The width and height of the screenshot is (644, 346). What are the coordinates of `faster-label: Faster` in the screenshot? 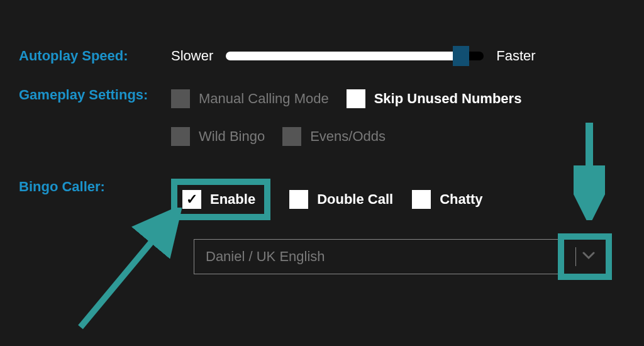 It's located at (516, 56).